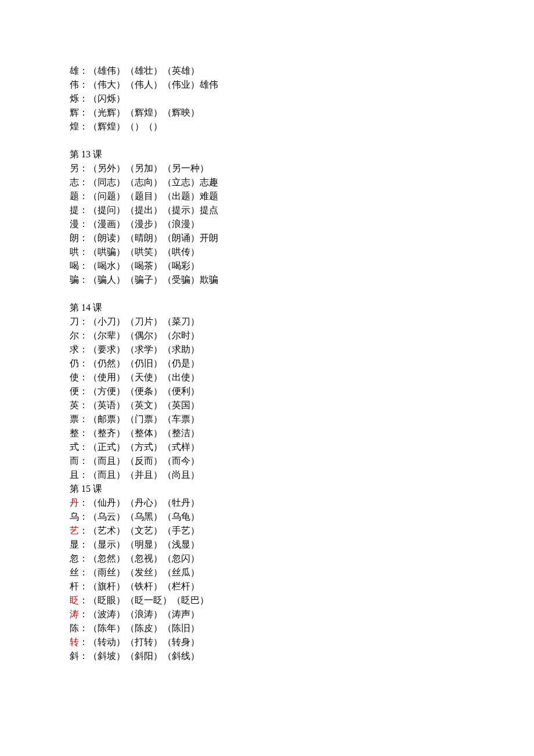 The width and height of the screenshot is (534, 756). I want to click on vocab-entry: 显：（显示）（明显）（浅显）, so click(267, 545).